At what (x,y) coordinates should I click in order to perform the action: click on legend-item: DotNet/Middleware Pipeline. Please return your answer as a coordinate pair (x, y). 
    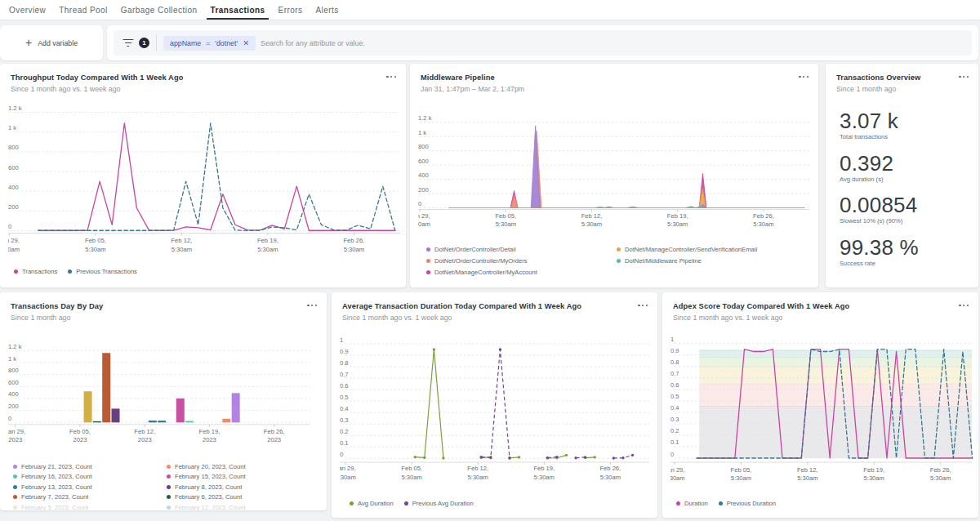
    Looking at the image, I should click on (687, 260).